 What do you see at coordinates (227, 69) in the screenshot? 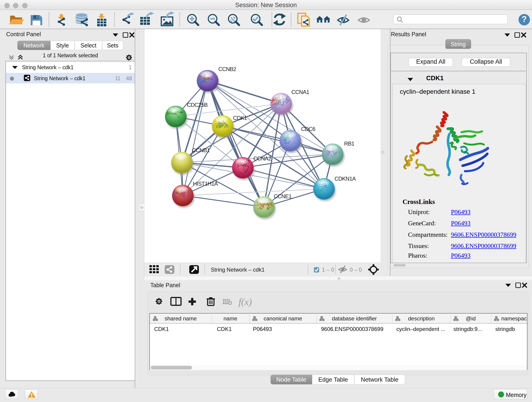
I see `svg-text: CCNB2` at bounding box center [227, 69].